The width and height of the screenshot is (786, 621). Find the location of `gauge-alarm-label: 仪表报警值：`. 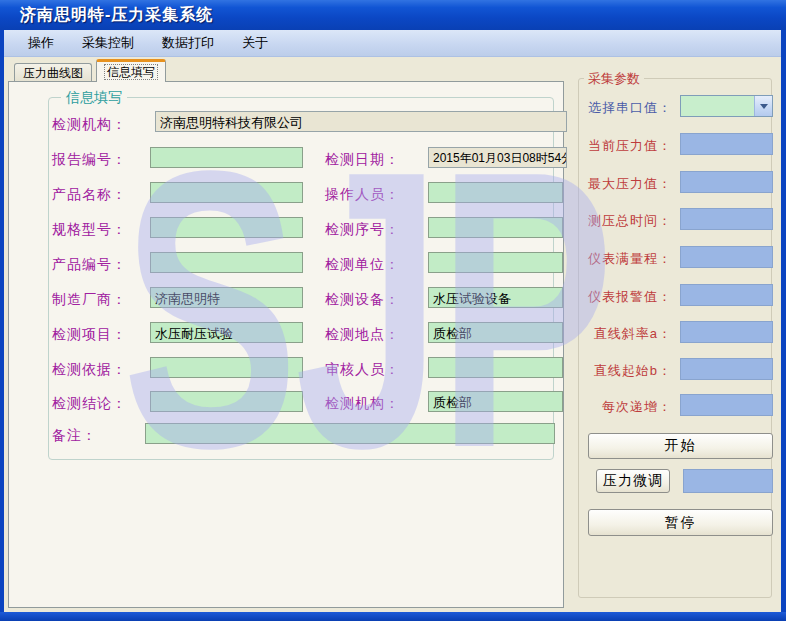

gauge-alarm-label: 仪表报警值： is located at coordinates (625, 297).